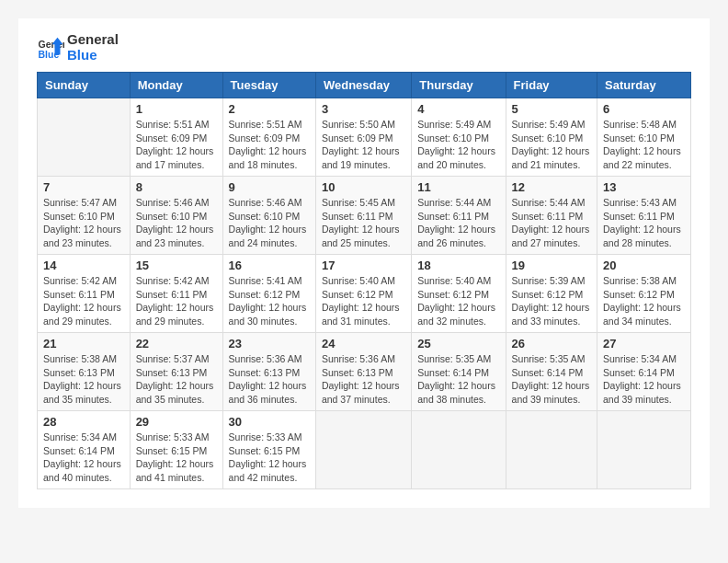 The height and width of the screenshot is (563, 728). Describe the element at coordinates (459, 86) in the screenshot. I see `weekday-header-thursday: Thursday` at that location.